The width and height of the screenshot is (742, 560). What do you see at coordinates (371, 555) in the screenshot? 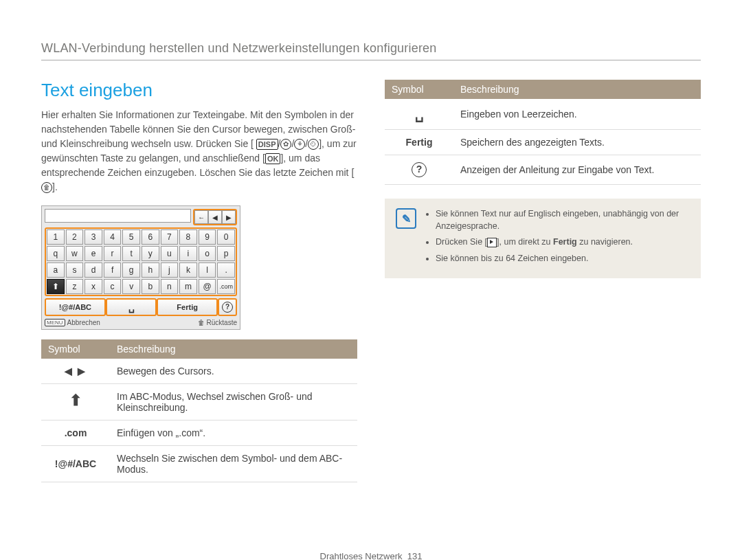
I see `page-footer: Drahtloses Netzwerk 131` at bounding box center [371, 555].